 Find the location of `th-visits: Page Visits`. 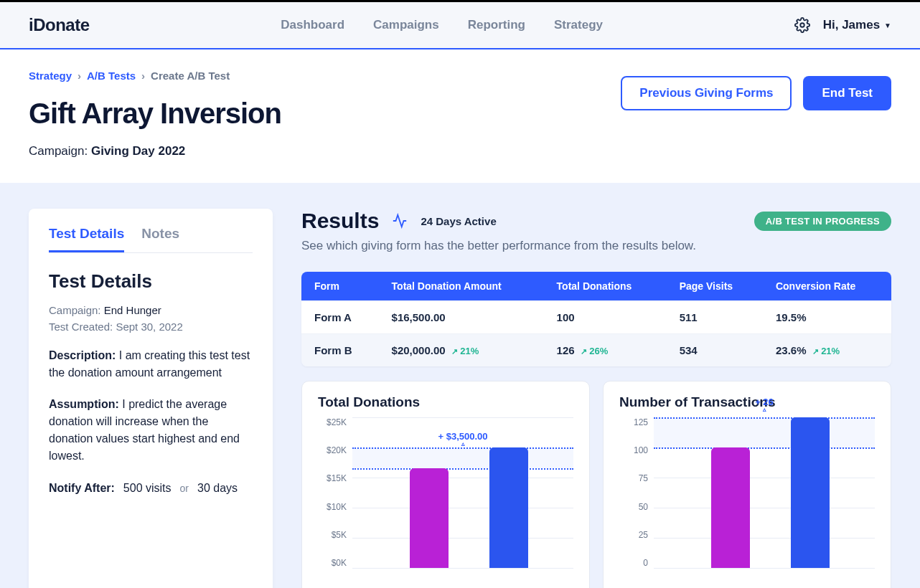

th-visits: Page Visits is located at coordinates (715, 287).